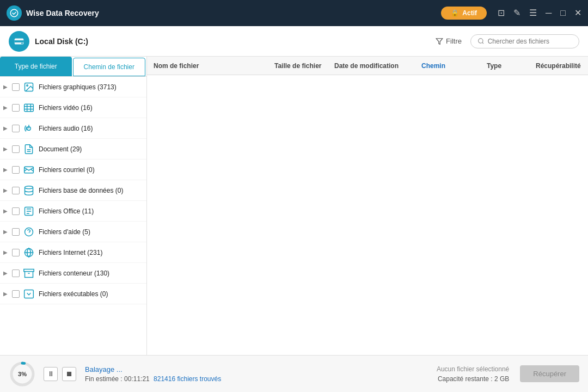 This screenshot has width=588, height=392. I want to click on archive-label: Fichiers conteneur (130), so click(74, 273).